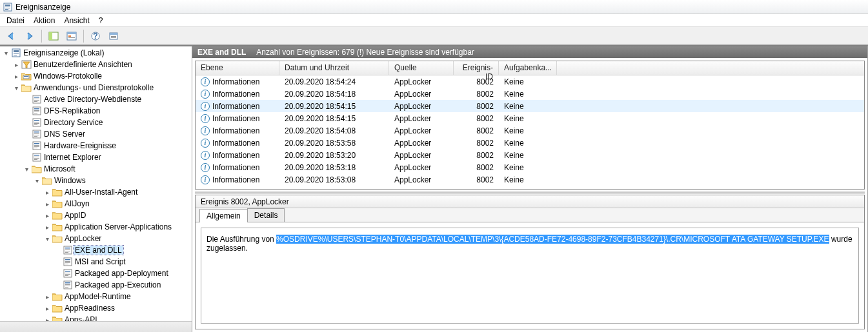 The height and width of the screenshot is (332, 868). Describe the element at coordinates (96, 88) in the screenshot. I see `tree-item-apps-services: ▾Anwendungs- und Dienstprotokolle` at that location.